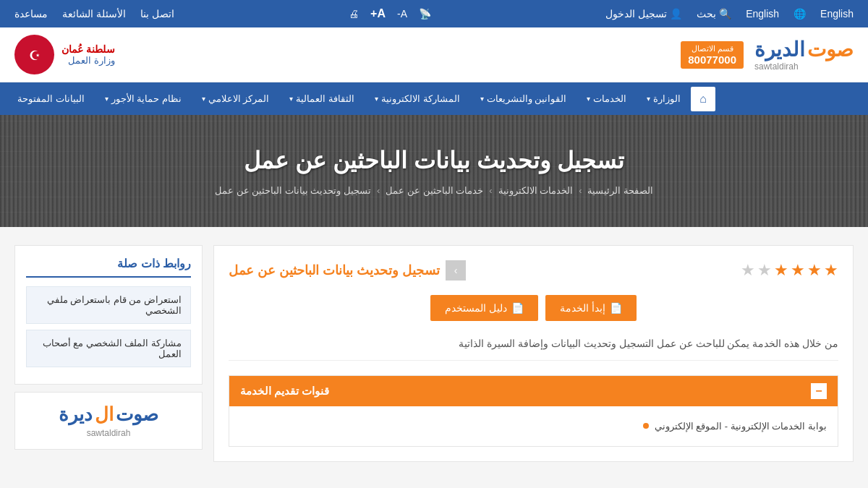 This screenshot has height=488, width=868. I want to click on service-description: من خلال هذه الخدمة يمكن للباحث عن عمل ال…, so click(534, 348).